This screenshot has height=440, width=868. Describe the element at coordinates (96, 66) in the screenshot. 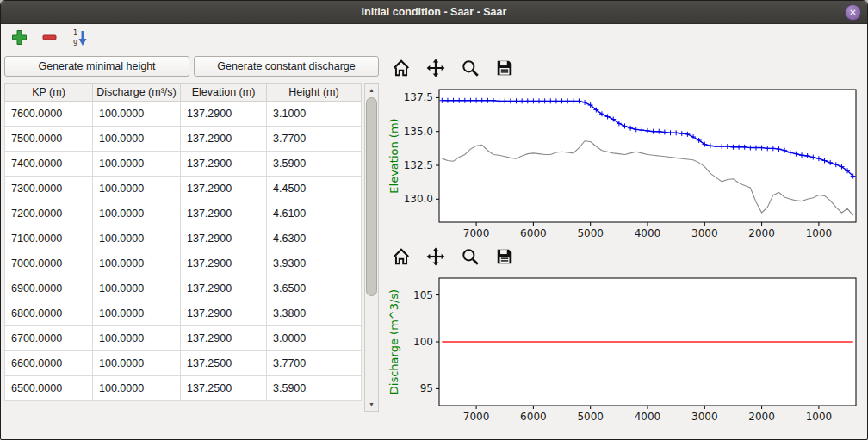

I see `generate-minimal-height-button: Generate minimal height` at that location.